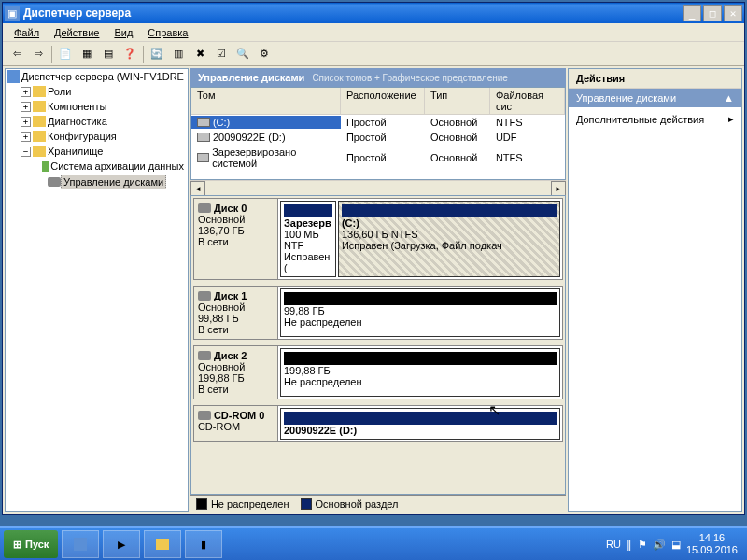 This screenshot has width=747, height=560. Describe the element at coordinates (12, 13) in the screenshot. I see `app-icon: ▣` at that location.